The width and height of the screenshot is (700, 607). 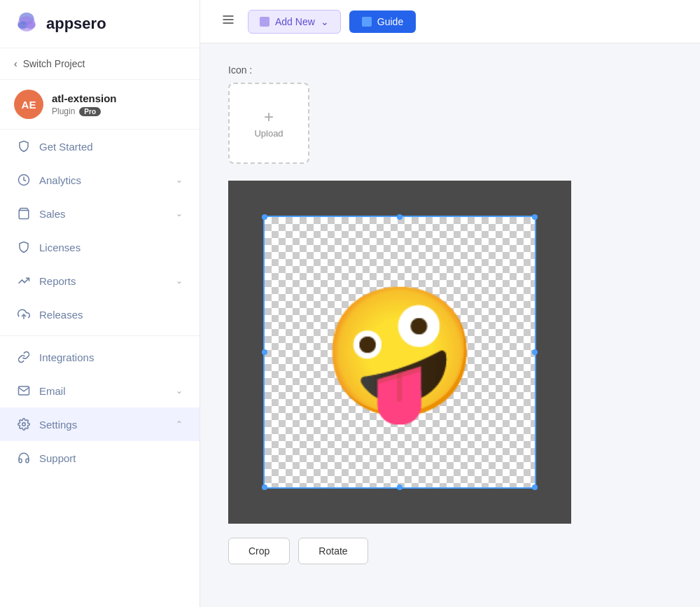 What do you see at coordinates (58, 424) in the screenshot?
I see `sidebar-item-label: Settings` at bounding box center [58, 424].